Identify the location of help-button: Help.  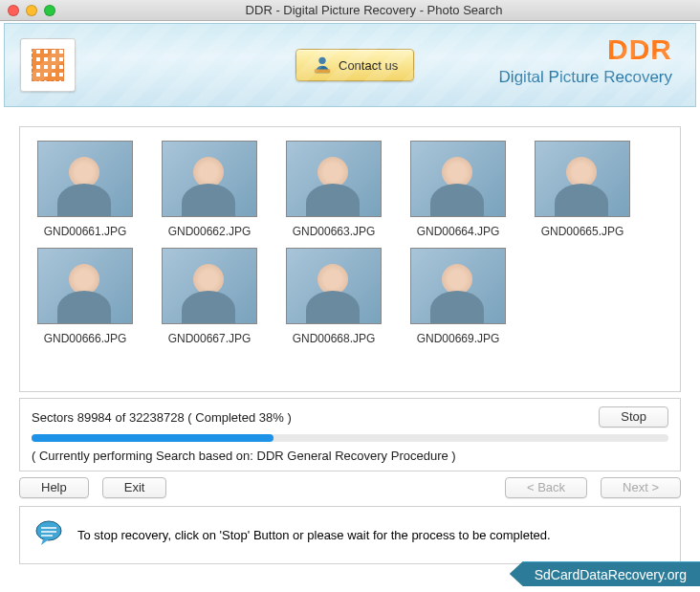
(54, 488).